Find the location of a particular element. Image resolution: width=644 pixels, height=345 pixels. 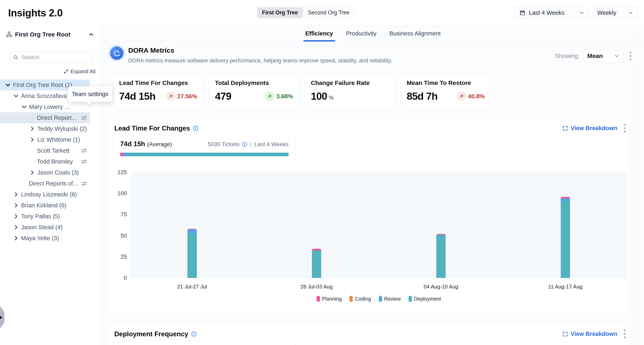

tab-business-alignment: Business Alignment is located at coordinates (415, 34).